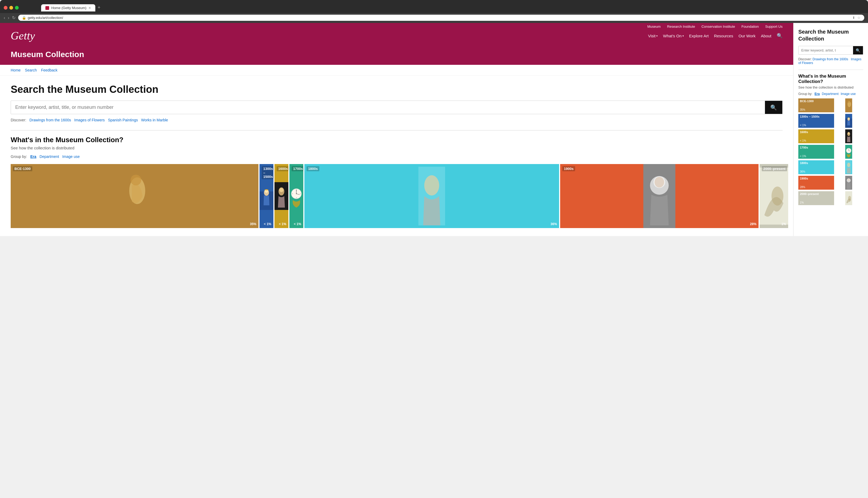 The image size is (868, 498). Describe the element at coordinates (123, 120) in the screenshot. I see `discover-link-spanish: Spanish Paintings` at that location.